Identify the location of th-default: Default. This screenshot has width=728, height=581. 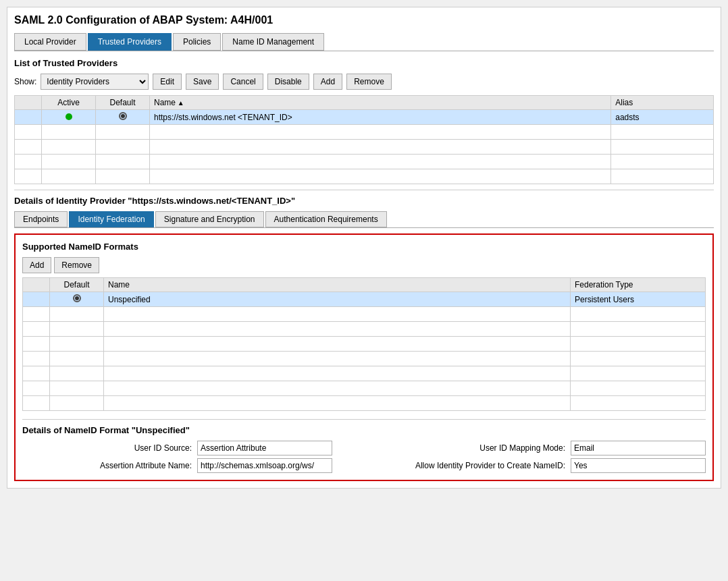
(123, 103).